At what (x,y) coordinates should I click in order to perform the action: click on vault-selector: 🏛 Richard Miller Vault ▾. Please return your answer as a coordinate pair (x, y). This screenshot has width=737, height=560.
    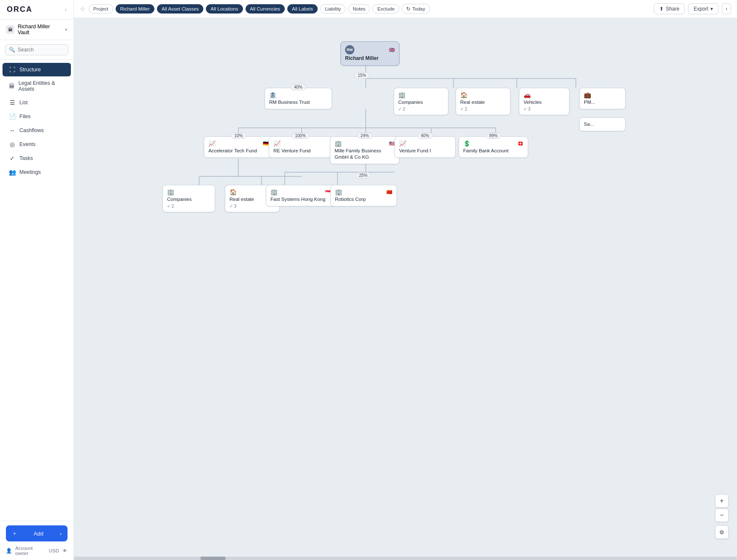
    Looking at the image, I should click on (37, 30).